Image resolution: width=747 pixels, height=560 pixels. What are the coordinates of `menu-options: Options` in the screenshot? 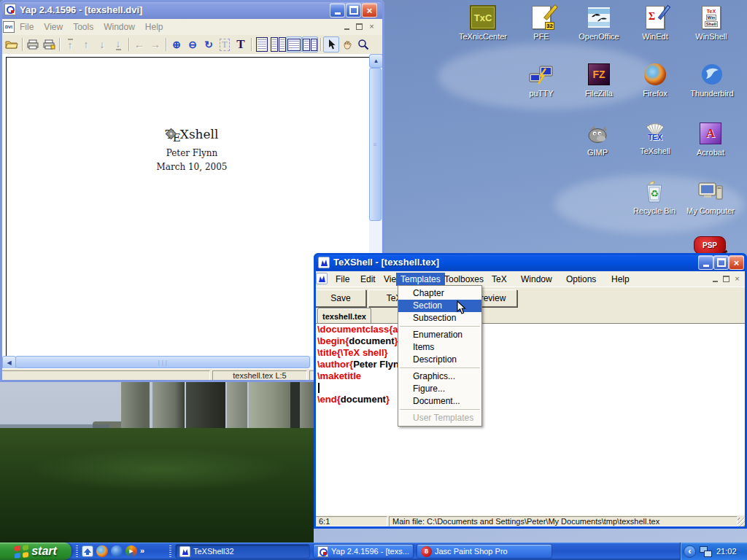 It's located at (581, 279).